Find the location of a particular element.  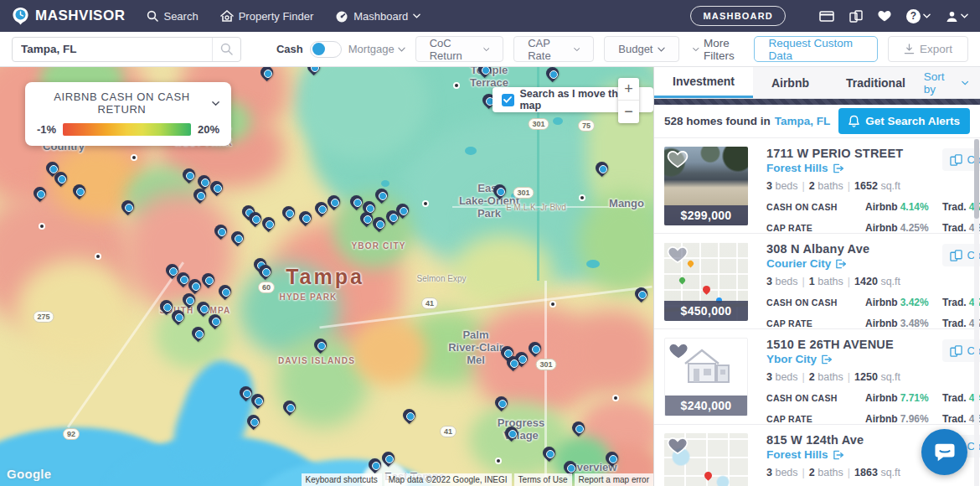

checkbox-checked-icon is located at coordinates (508, 101).